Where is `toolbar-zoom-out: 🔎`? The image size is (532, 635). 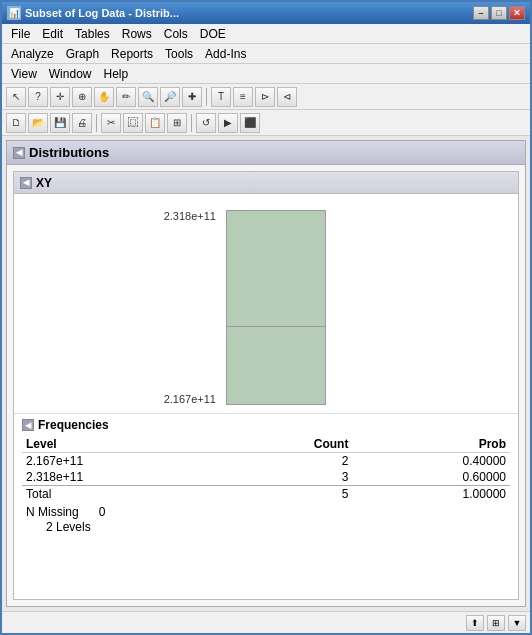
toolbar-zoom-out: 🔎 is located at coordinates (170, 97).